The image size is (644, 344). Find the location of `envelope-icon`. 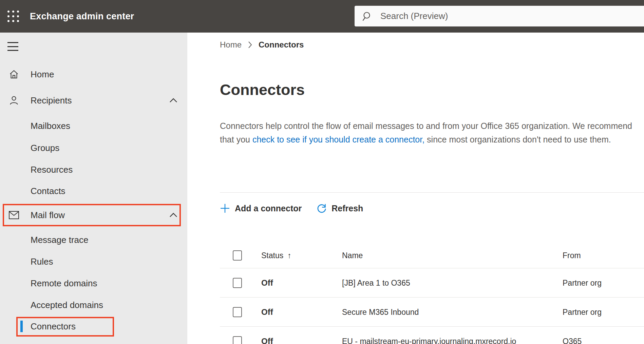

envelope-icon is located at coordinates (14, 215).